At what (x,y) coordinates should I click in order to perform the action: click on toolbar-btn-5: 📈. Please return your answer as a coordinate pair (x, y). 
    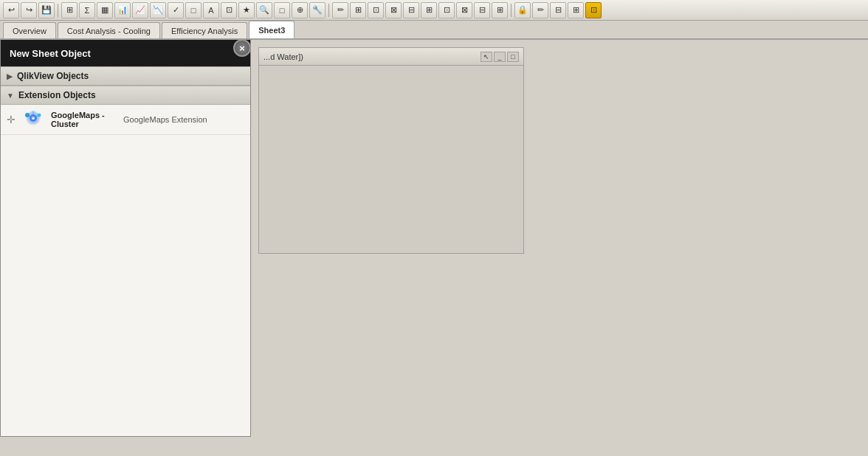
    Looking at the image, I should click on (140, 10).